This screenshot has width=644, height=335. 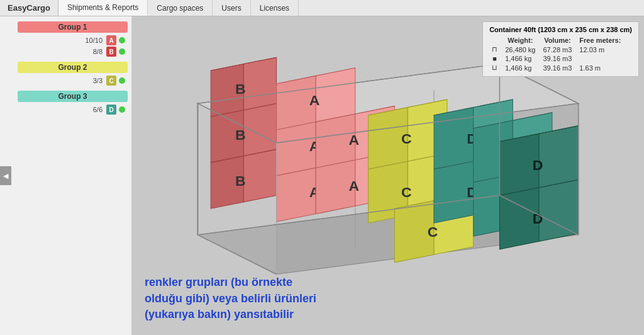 I want to click on volume-header: Volume:, so click(x=558, y=40).